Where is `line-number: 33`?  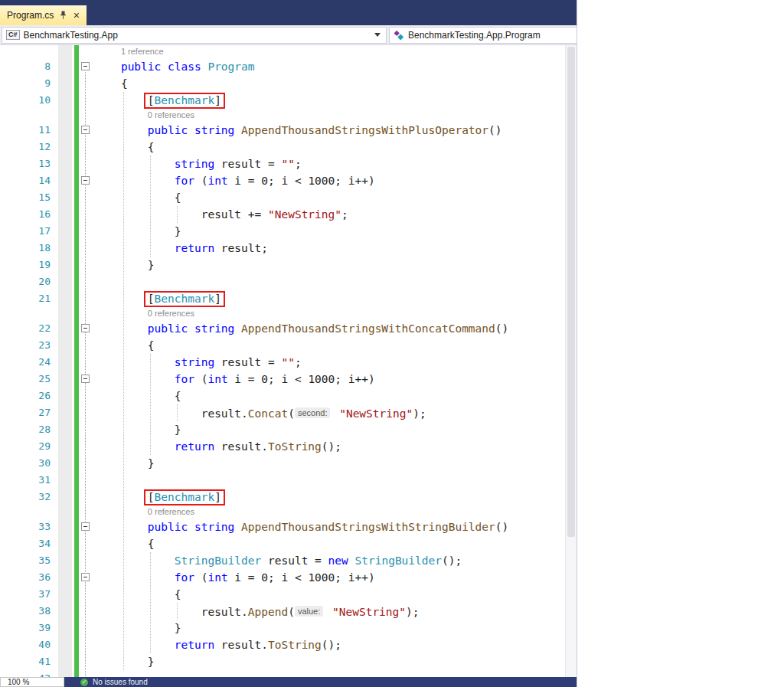 line-number: 33 is located at coordinates (25, 527).